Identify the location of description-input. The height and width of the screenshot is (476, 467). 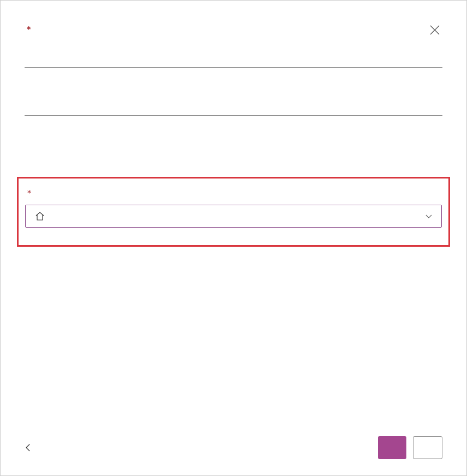
(234, 104).